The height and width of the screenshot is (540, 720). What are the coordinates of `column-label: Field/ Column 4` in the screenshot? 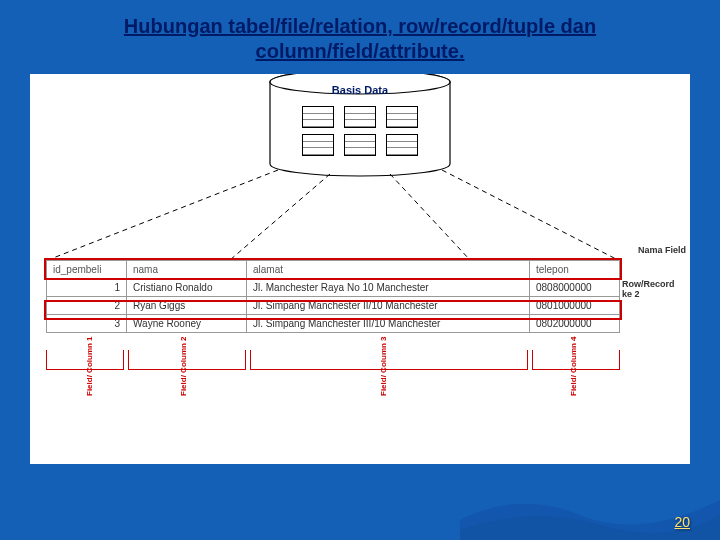 It's located at (574, 366).